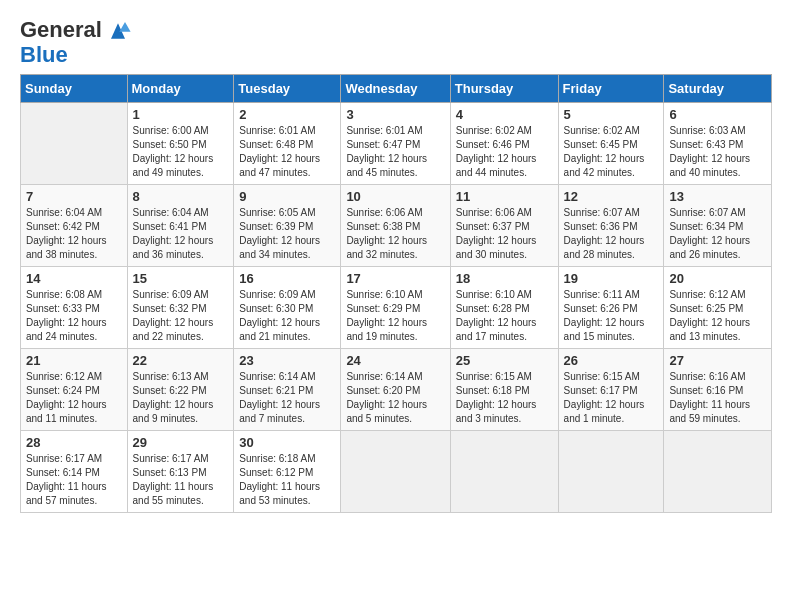 The height and width of the screenshot is (612, 792). Describe the element at coordinates (287, 196) in the screenshot. I see `day-number: 9` at that location.